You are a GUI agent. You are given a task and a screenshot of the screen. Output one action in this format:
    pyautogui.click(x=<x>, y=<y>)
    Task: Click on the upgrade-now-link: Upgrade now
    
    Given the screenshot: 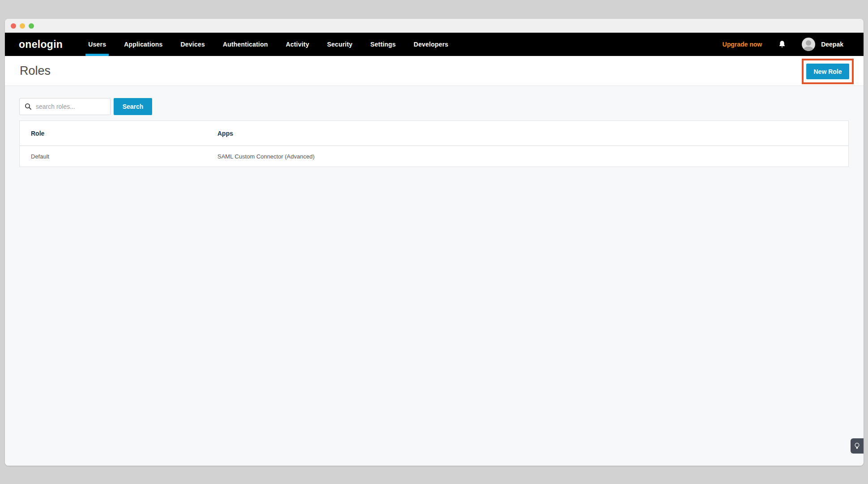 What is the action you would take?
    pyautogui.click(x=743, y=44)
    